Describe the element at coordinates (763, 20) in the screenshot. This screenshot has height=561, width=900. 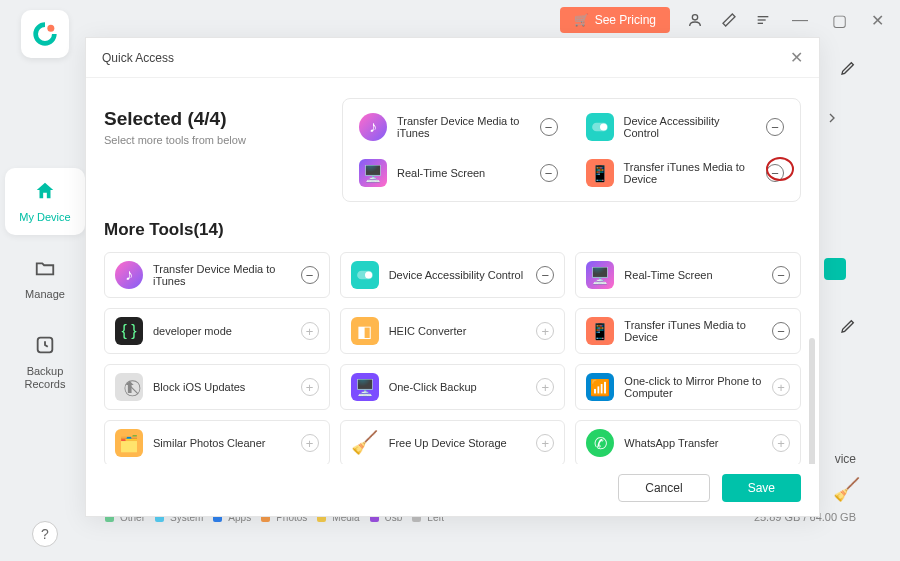
I see `menu-icon` at that location.